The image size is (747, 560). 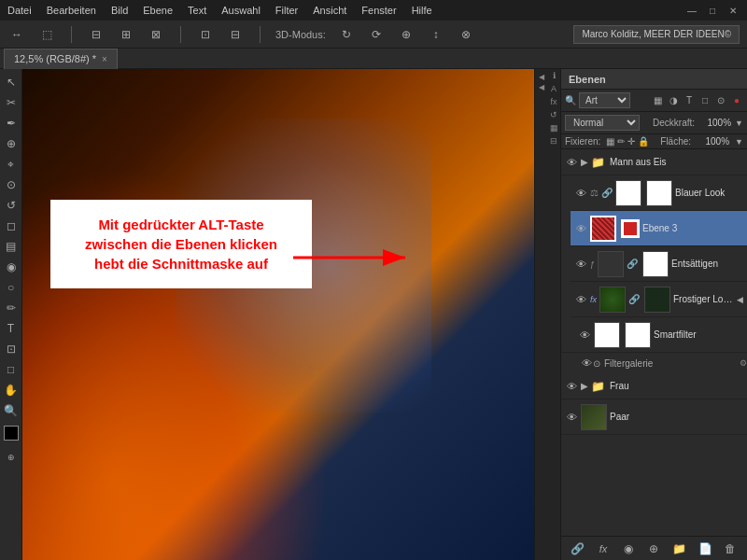 I want to click on panel-collapse: ◀ ◀, so click(x=541, y=315).